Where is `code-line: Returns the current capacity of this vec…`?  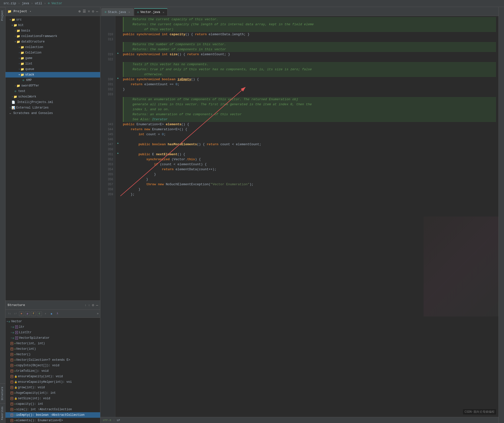 code-line: Returns the current capacity of this vec… is located at coordinates (309, 20).